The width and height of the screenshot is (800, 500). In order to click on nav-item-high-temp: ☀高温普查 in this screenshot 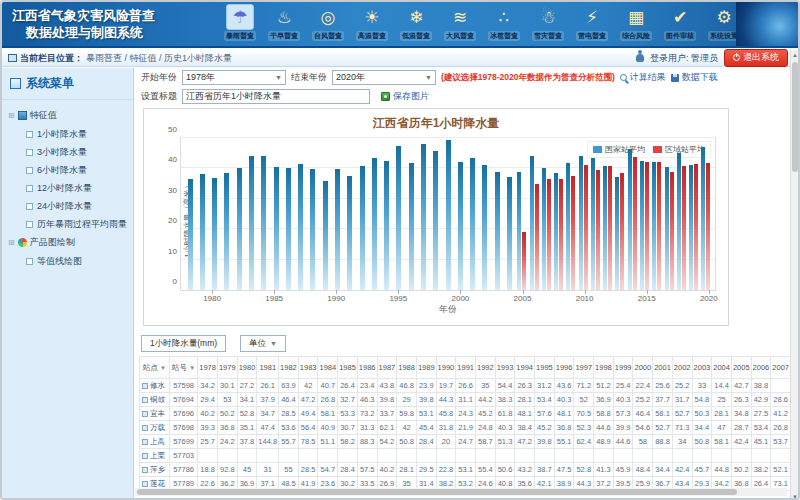, I will do `click(372, 25)`.